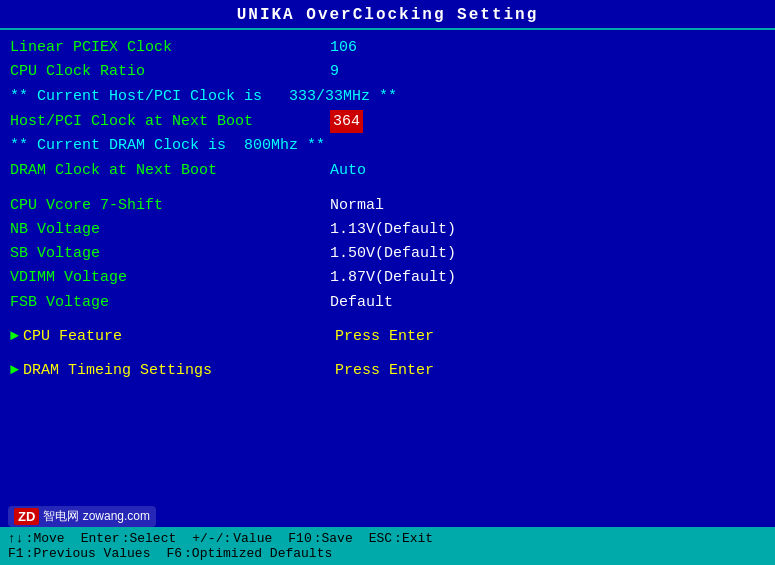 Image resolution: width=775 pixels, height=565 pixels. I want to click on current-host-pci-row: ** Current Host/PCI Clock is 333/33MHz *…, so click(388, 97).